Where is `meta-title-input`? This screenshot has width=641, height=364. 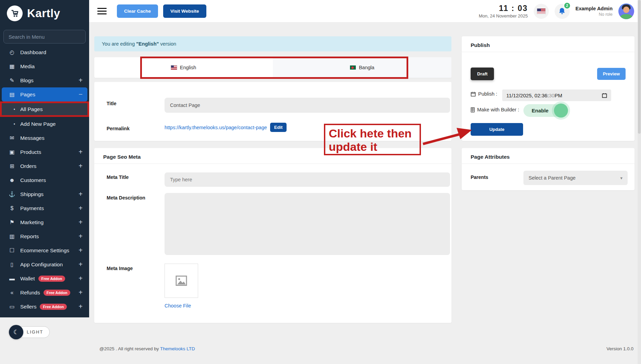 meta-title-input is located at coordinates (307, 180).